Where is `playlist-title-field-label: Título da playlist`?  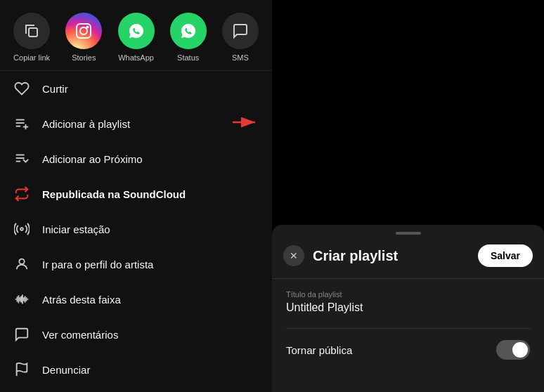 playlist-title-field-label: Título da playlist is located at coordinates (408, 294).